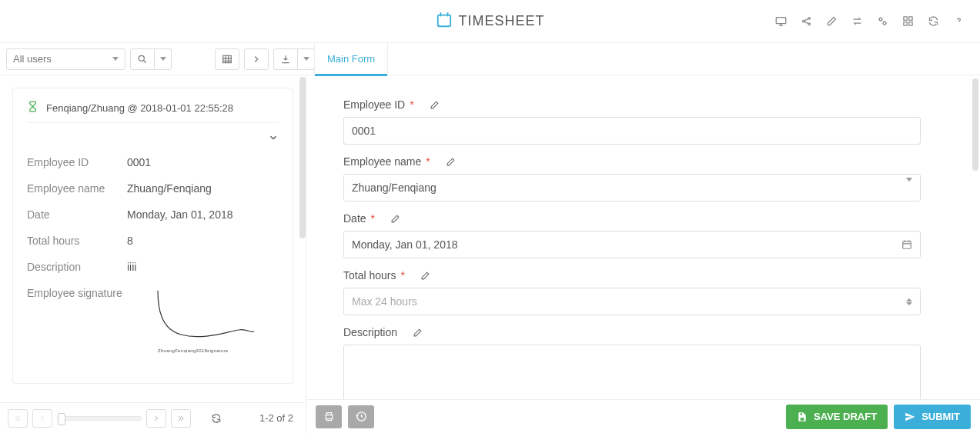  I want to click on employee-id-input, so click(632, 131).